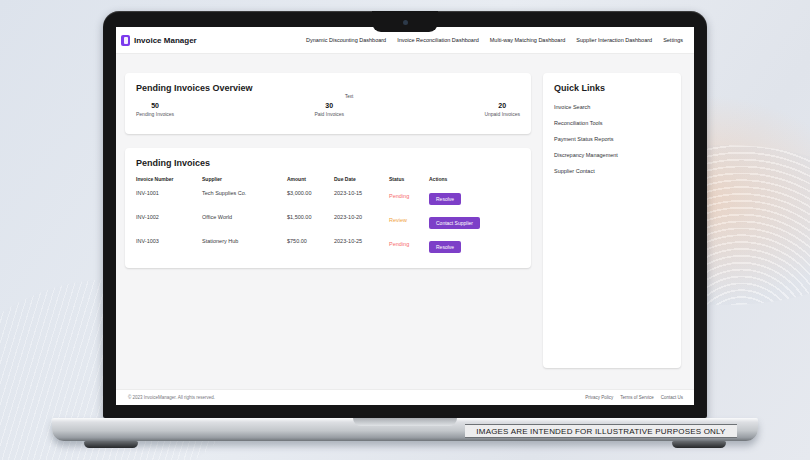 This screenshot has height=460, width=810. I want to click on col-due-date: Due Date, so click(362, 180).